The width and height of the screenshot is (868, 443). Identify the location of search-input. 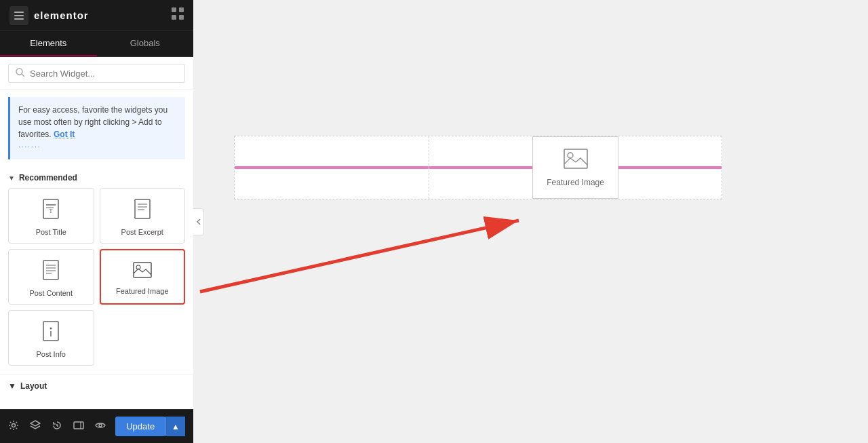
(104, 73).